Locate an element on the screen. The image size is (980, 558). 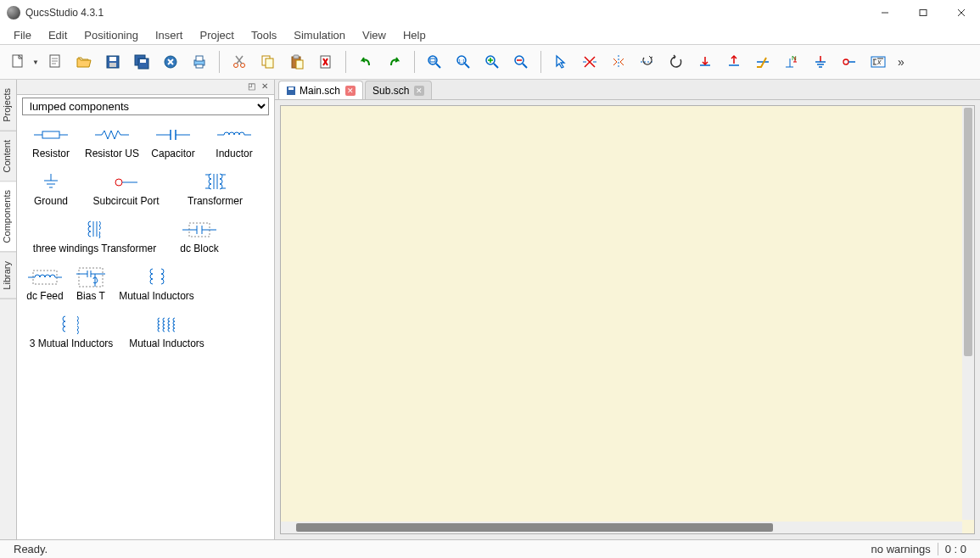
component-category-select: lumped components is located at coordinates (146, 107).